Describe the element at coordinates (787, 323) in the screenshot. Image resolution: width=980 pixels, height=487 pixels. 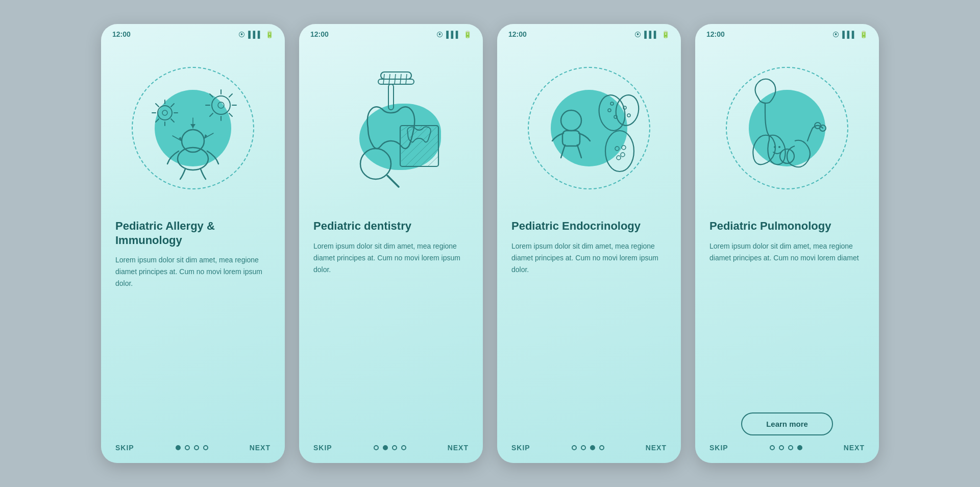
I see `body-pulmonology: Lorem ipsum dolor sit dim amet, mea regi…` at that location.